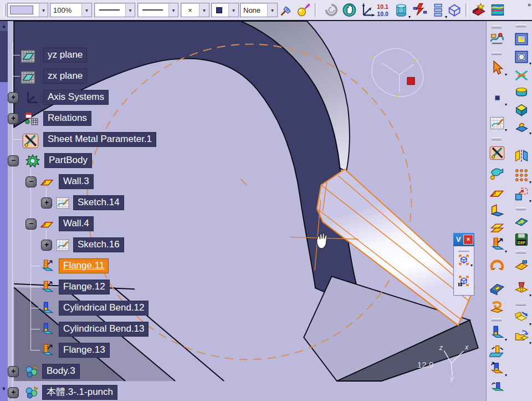 The height and width of the screenshot is (401, 532). Describe the element at coordinates (116, 245) in the screenshot. I see `tree-item-sketch16: + Sketch.16` at that location.